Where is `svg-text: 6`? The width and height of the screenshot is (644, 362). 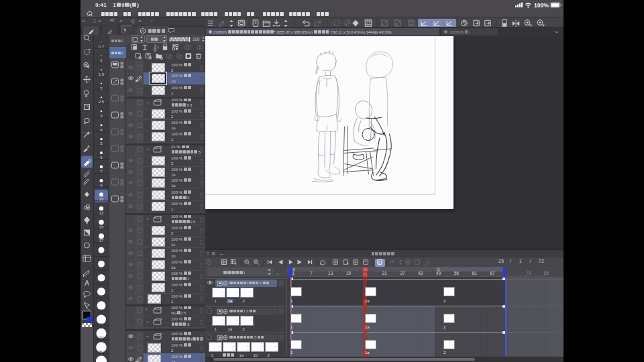 svg-text: 6 is located at coordinates (101, 157).